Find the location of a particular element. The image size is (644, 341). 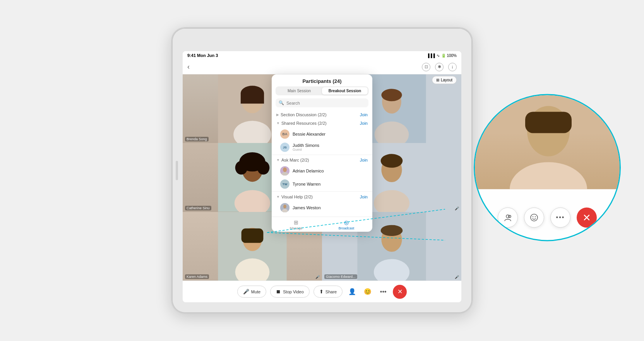

zoom-circle: eston Join is located at coordinates (547, 167).